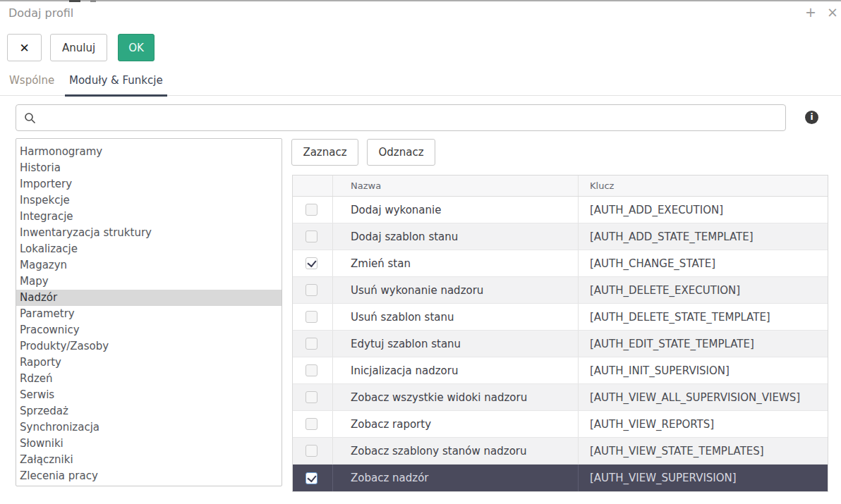 The height and width of the screenshot is (504, 841). What do you see at coordinates (30, 118) in the screenshot?
I see `search-icon` at bounding box center [30, 118].